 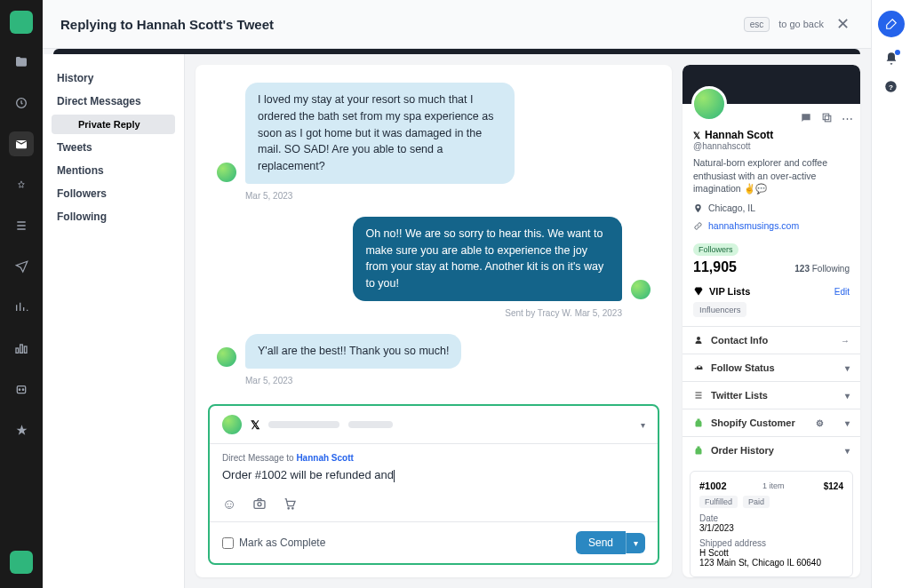 I want to click on nav-following: Following, so click(x=114, y=217).